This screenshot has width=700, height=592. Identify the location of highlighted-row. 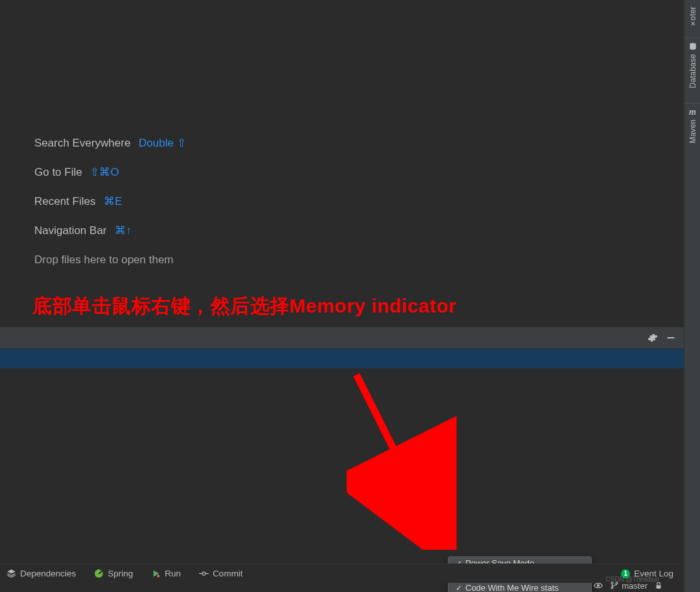
(342, 359).